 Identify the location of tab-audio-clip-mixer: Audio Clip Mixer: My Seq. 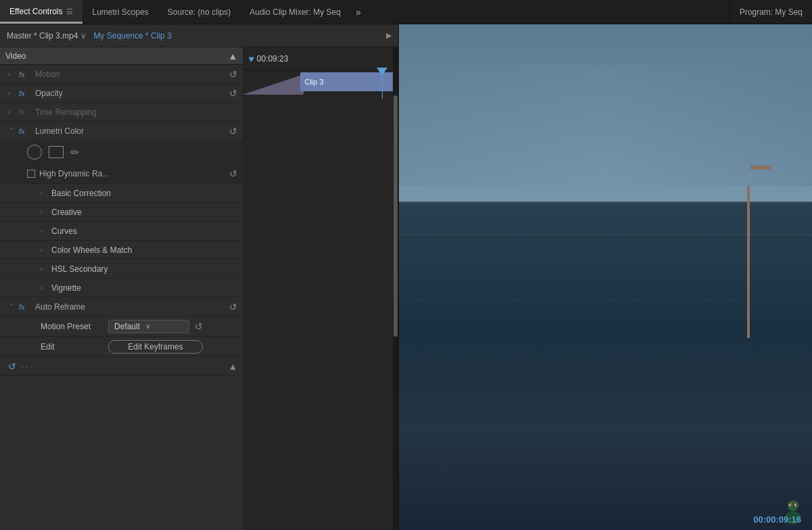
(295, 12).